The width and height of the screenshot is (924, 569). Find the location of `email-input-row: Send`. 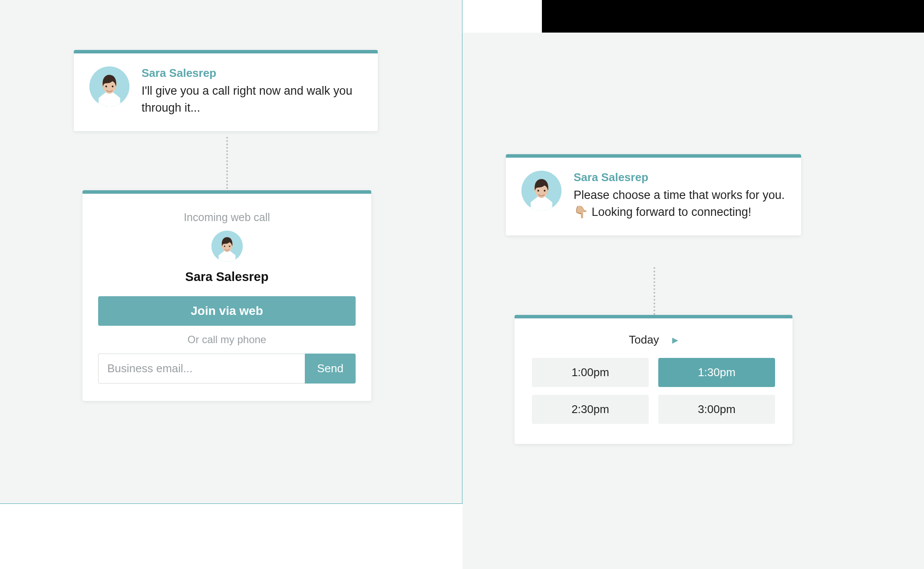

email-input-row: Send is located at coordinates (227, 368).